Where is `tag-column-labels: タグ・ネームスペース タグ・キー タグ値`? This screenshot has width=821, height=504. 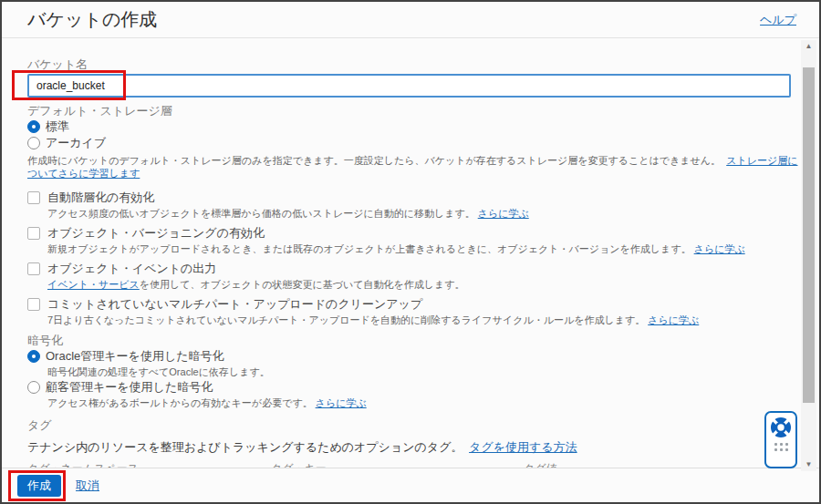
tag-column-labels: タグ・ネームスペース タグ・キー タグ値 is located at coordinates (414, 465).